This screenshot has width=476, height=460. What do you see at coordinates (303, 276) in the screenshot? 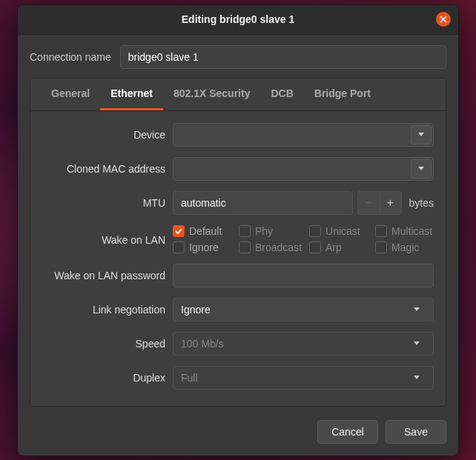
I see `wol-password-input` at bounding box center [303, 276].